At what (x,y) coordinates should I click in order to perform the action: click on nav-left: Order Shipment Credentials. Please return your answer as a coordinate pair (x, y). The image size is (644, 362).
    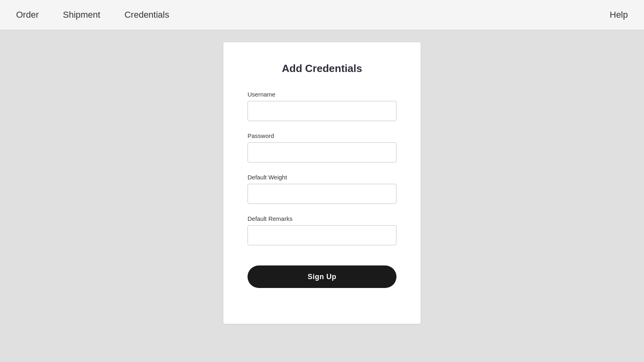
    Looking at the image, I should click on (93, 15).